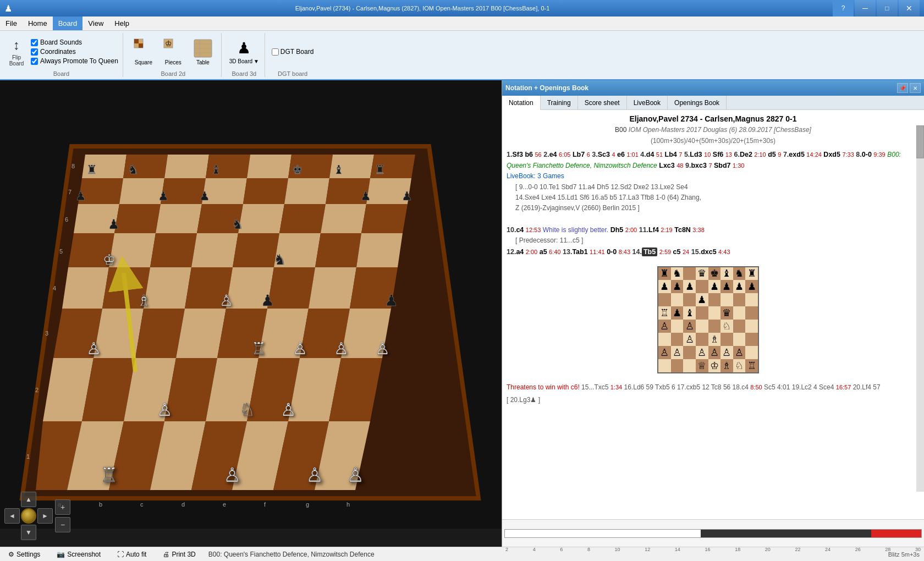  What do you see at coordinates (224, 504) in the screenshot?
I see `svg-text: e` at bounding box center [224, 504].